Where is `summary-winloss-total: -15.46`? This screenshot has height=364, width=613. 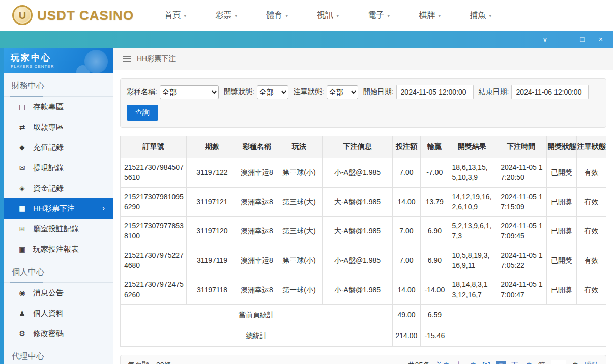 summary-winloss-total: -15.46 is located at coordinates (434, 336).